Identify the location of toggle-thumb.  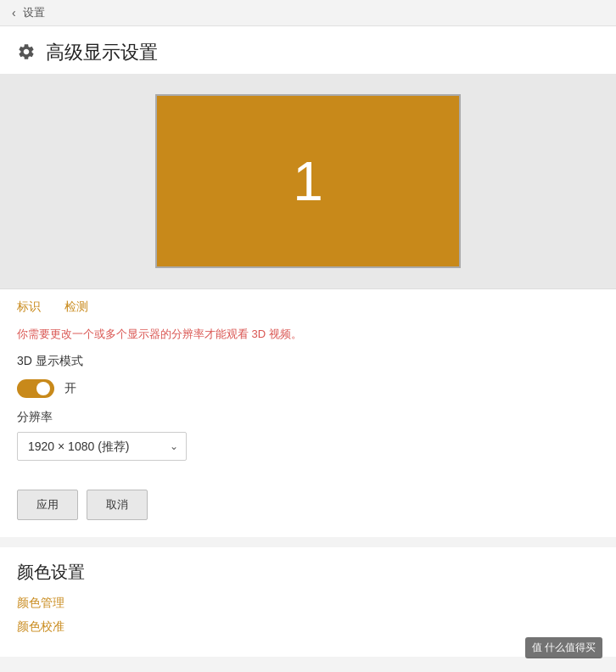
(43, 389).